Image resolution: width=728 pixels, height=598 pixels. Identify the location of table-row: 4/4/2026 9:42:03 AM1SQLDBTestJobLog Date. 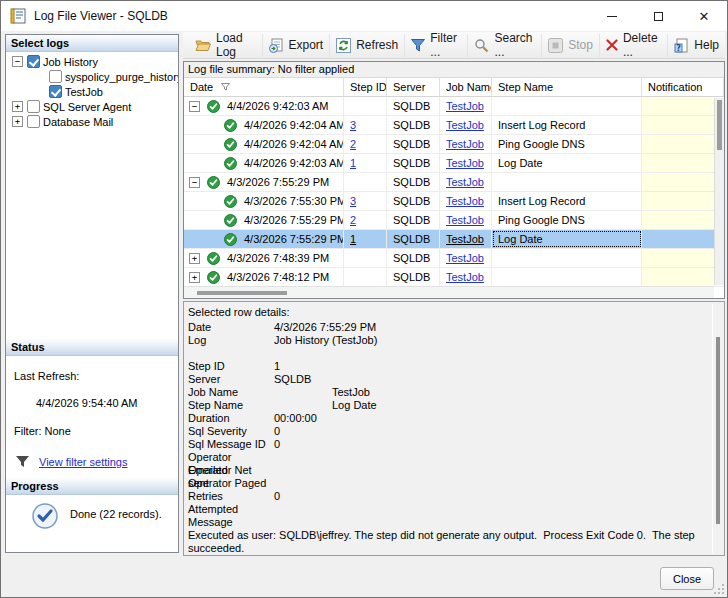
(454, 164).